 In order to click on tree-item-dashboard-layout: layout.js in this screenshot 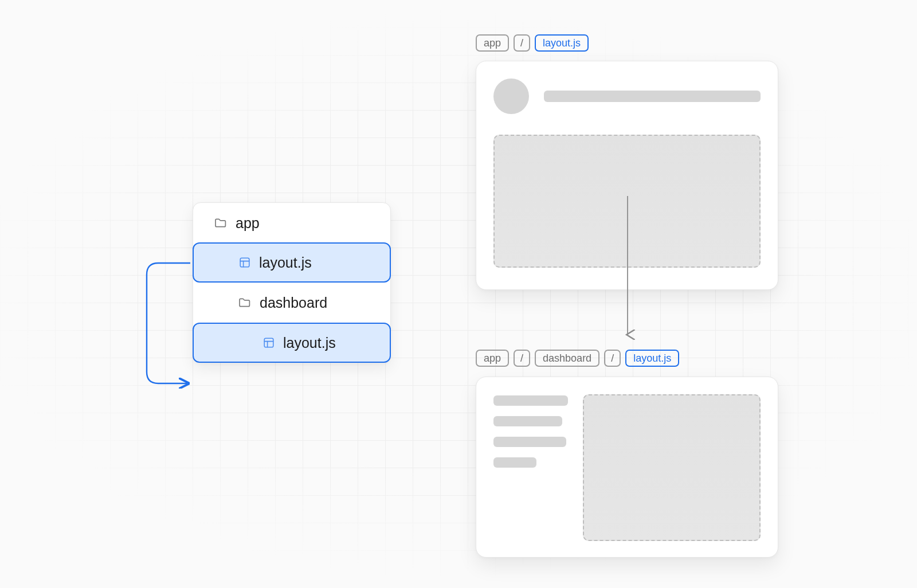, I will do `click(292, 343)`.